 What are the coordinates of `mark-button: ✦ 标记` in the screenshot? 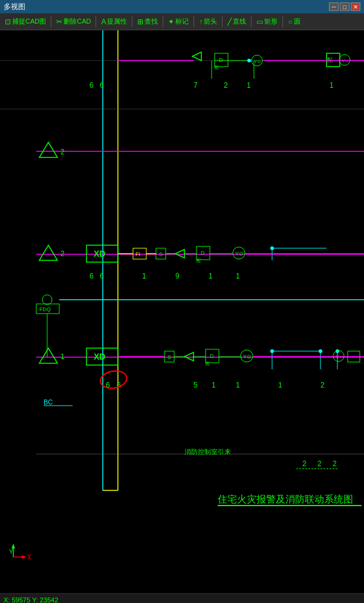 It's located at (178, 22).